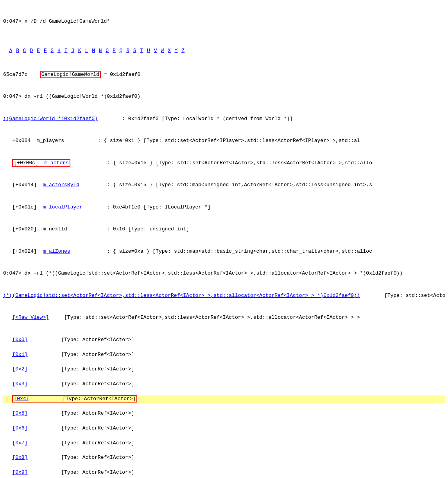 The width and height of the screenshot is (448, 478). What do you see at coordinates (121, 51) in the screenshot?
I see `nav-q: Q` at bounding box center [121, 51].